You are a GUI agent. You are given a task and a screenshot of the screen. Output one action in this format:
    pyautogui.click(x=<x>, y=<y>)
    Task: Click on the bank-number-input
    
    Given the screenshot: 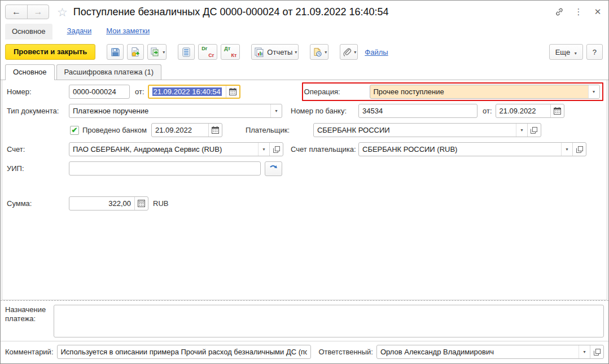 What is the action you would take?
    pyautogui.click(x=418, y=111)
    